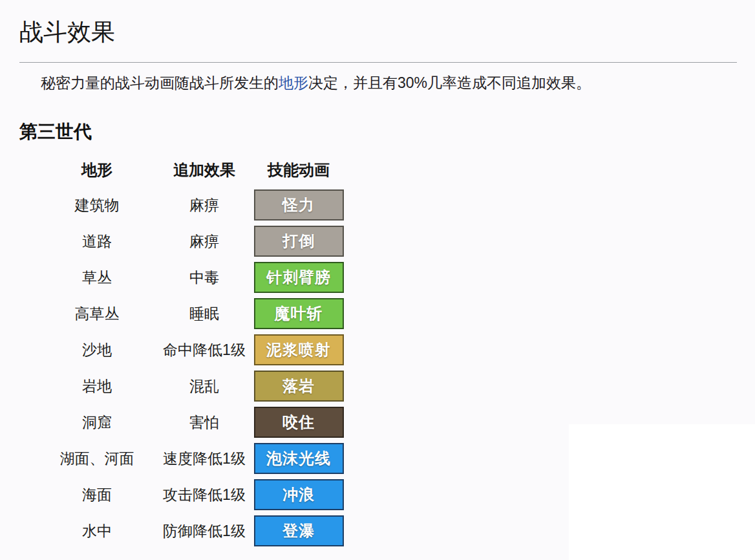  Describe the element at coordinates (299, 241) in the screenshot. I see `animation-box: 打倒` at that location.